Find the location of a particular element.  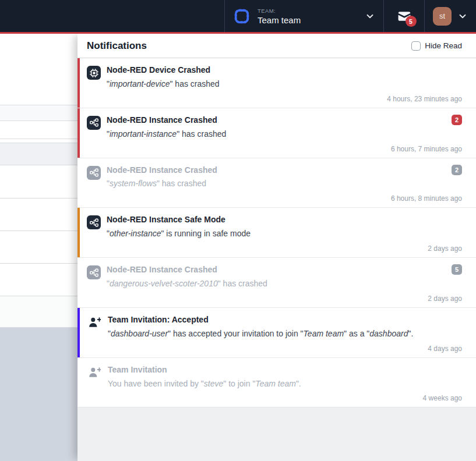

notification-timestamp: 4 hours, 23 minutes ago is located at coordinates (284, 99).